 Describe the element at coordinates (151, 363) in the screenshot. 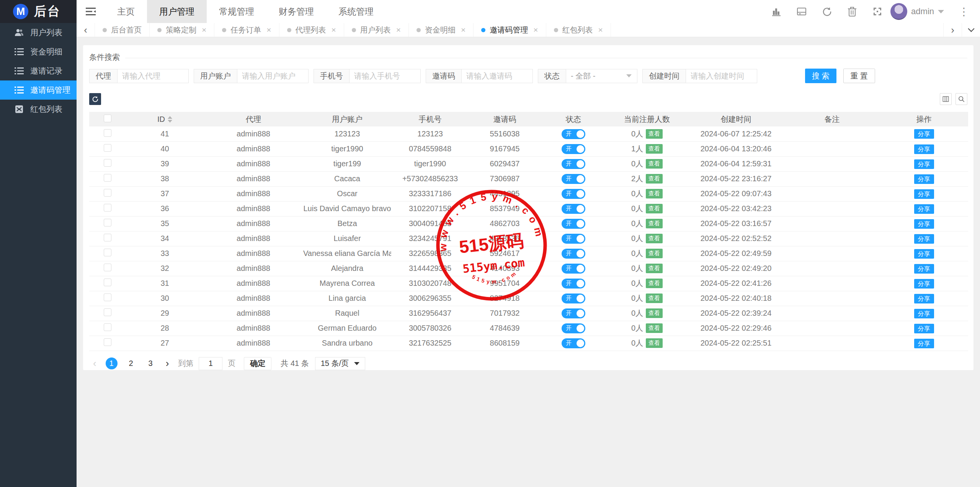

I see `page-button-3: 3` at that location.